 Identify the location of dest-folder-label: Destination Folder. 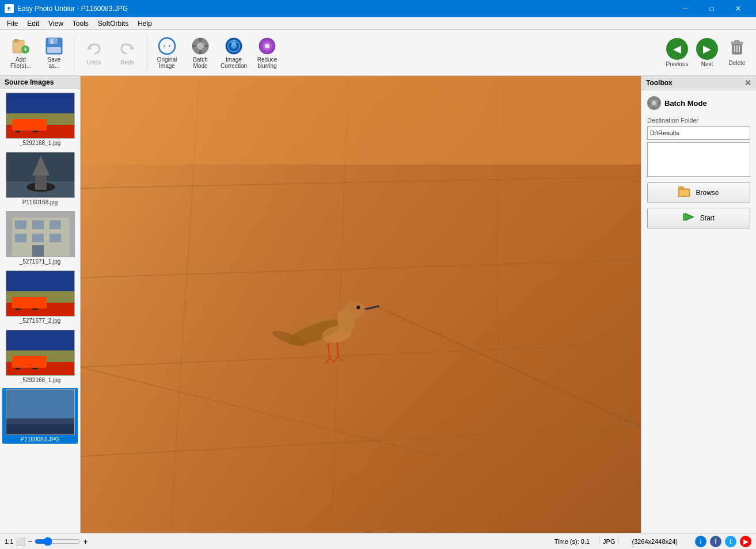
(699, 120).